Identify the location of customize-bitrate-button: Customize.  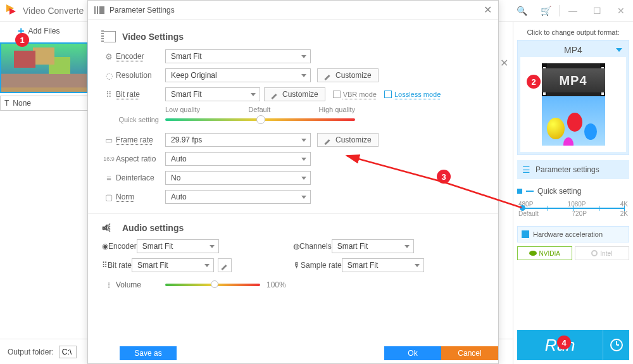
(295, 94).